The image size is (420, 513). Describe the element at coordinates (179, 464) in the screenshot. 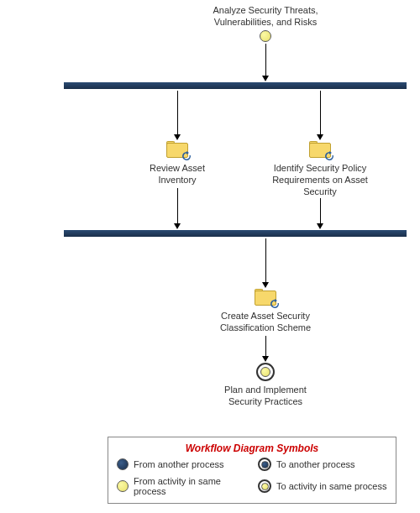

I see `legend-text: From another process` at that location.